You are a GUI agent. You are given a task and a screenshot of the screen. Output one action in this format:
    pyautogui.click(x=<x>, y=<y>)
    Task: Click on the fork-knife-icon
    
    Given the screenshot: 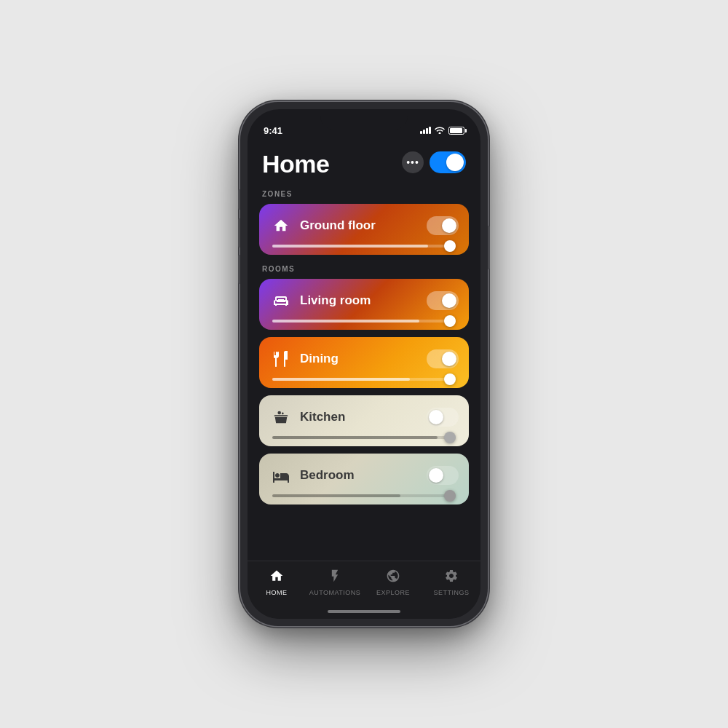 What is the action you would take?
    pyautogui.click(x=281, y=359)
    